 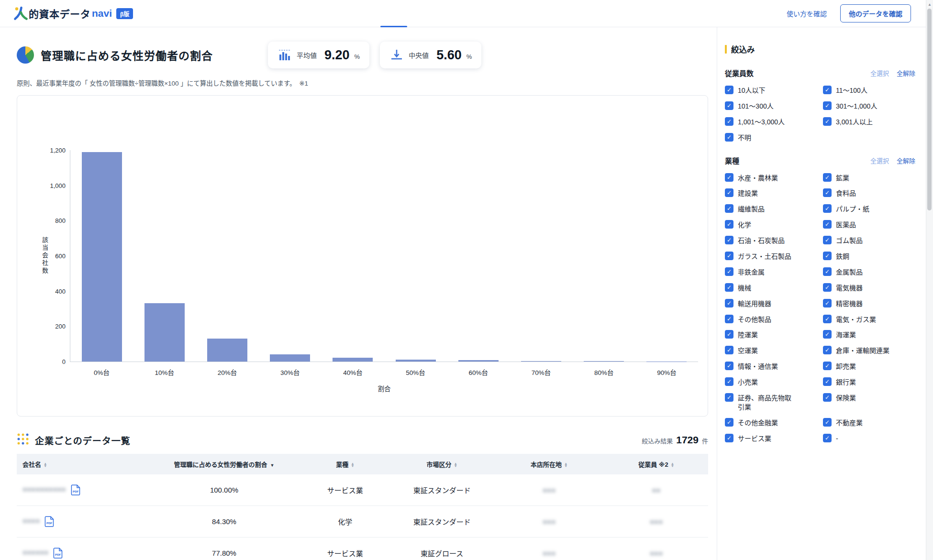 I want to click on filter-option: ✓その他金融業, so click(x=774, y=423).